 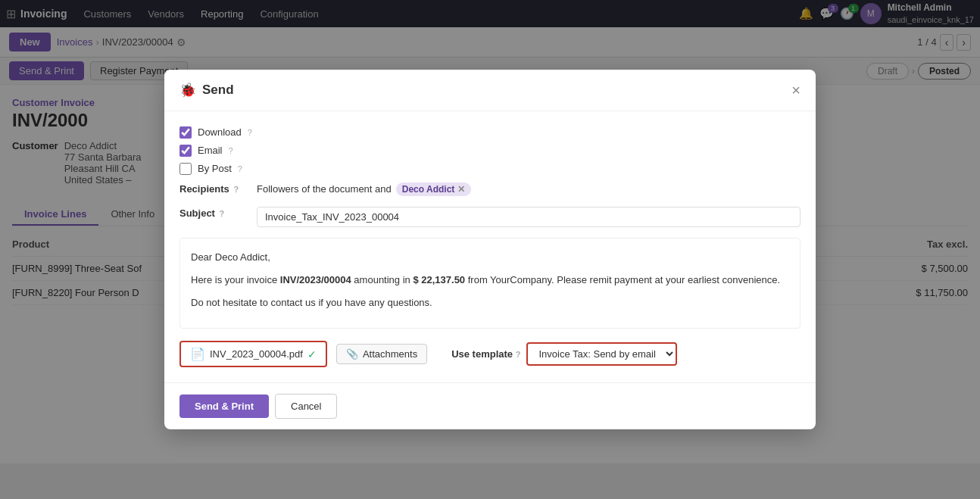 What do you see at coordinates (490, 283) in the screenshot?
I see `email-body: Dear Deco Addict, Here is your invoice I…` at bounding box center [490, 283].